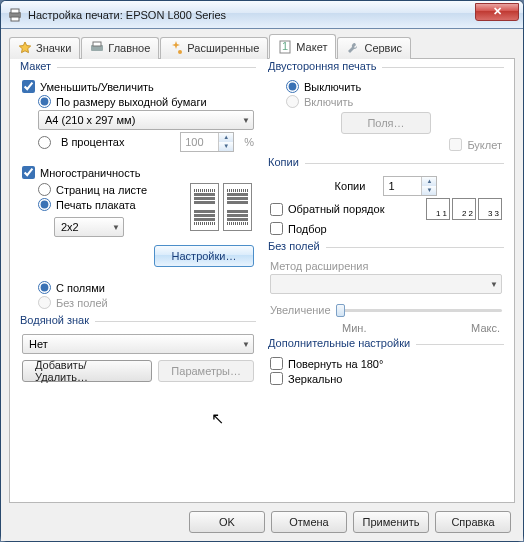  Describe the element at coordinates (276, 210) in the screenshot. I see `reverse-order-checkbox` at that location.